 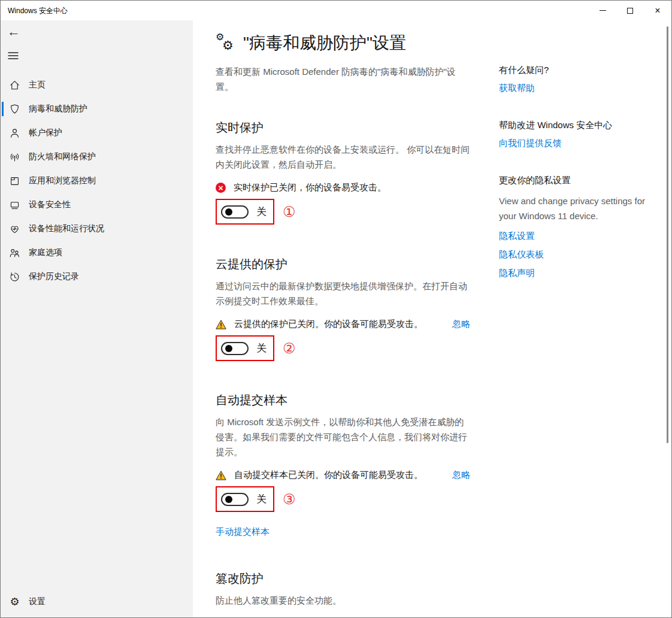 What do you see at coordinates (96, 277) in the screenshot?
I see `sidebar-item-history: 保护历史记录` at bounding box center [96, 277].